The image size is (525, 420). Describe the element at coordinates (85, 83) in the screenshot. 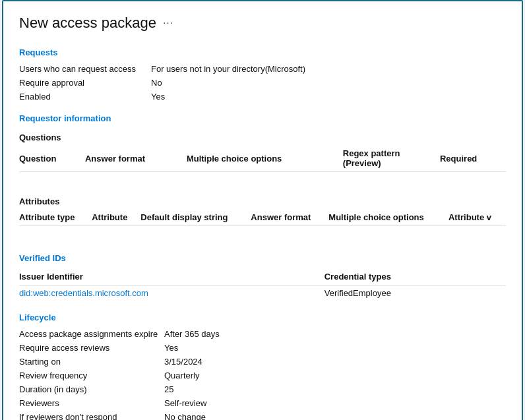

I see `field-label-approval: Require approval` at that location.